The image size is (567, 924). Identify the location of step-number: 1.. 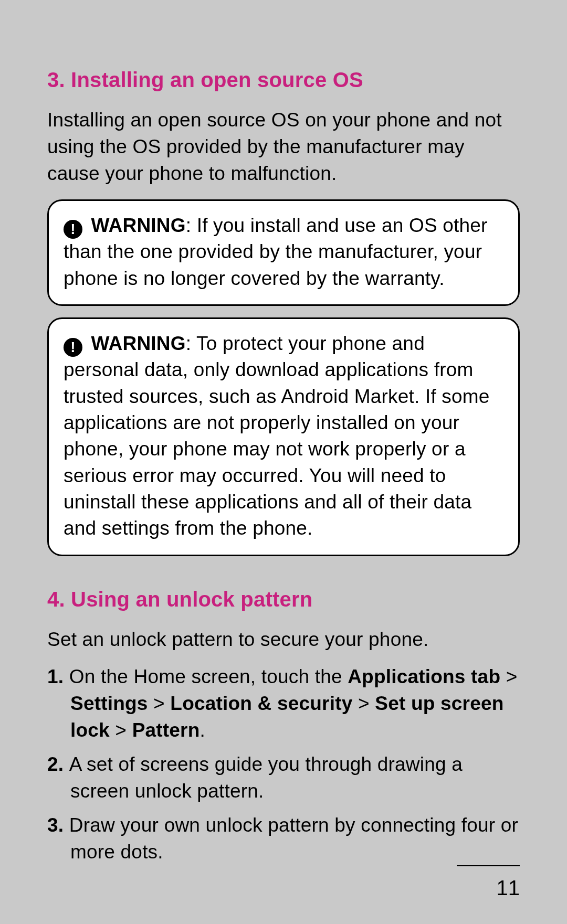
(58, 677).